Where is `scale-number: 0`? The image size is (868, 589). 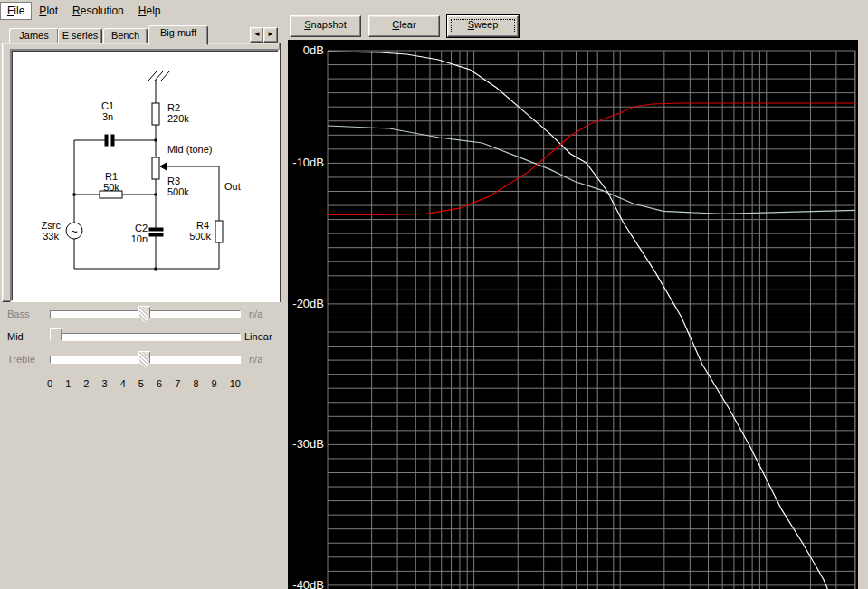 scale-number: 0 is located at coordinates (50, 384).